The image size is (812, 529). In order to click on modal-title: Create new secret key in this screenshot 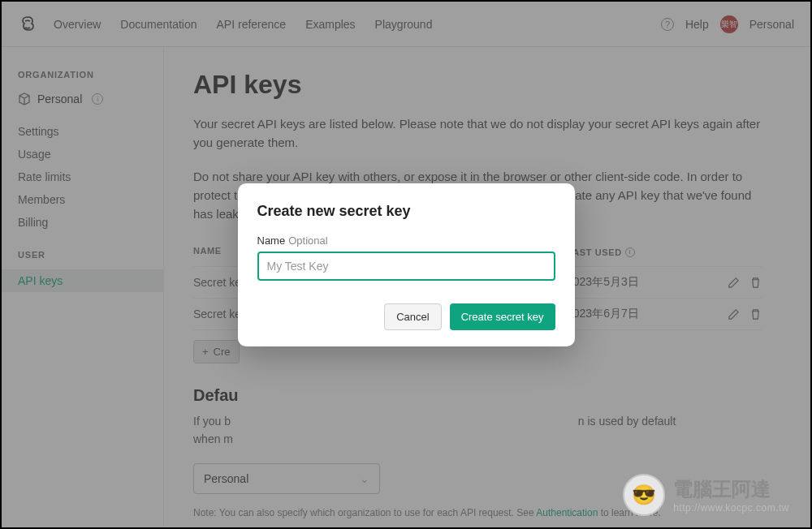, I will do `click(406, 211)`.